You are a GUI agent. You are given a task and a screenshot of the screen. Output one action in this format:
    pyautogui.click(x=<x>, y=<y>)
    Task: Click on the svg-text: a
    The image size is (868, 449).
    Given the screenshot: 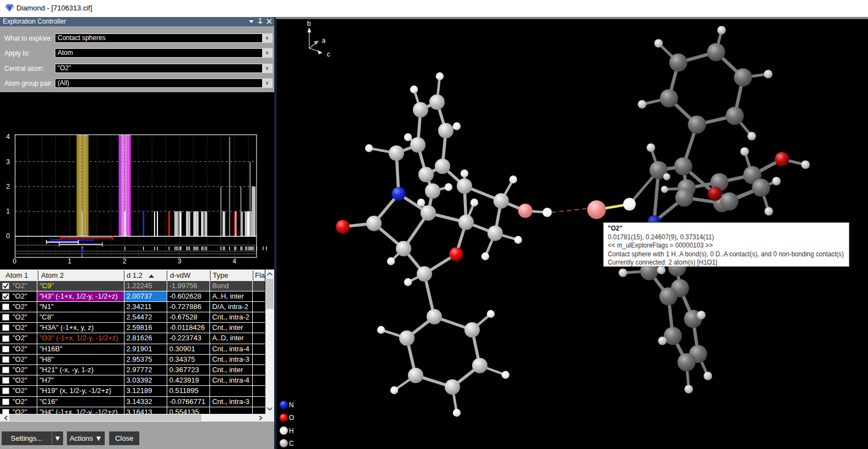 What is the action you would take?
    pyautogui.click(x=324, y=41)
    